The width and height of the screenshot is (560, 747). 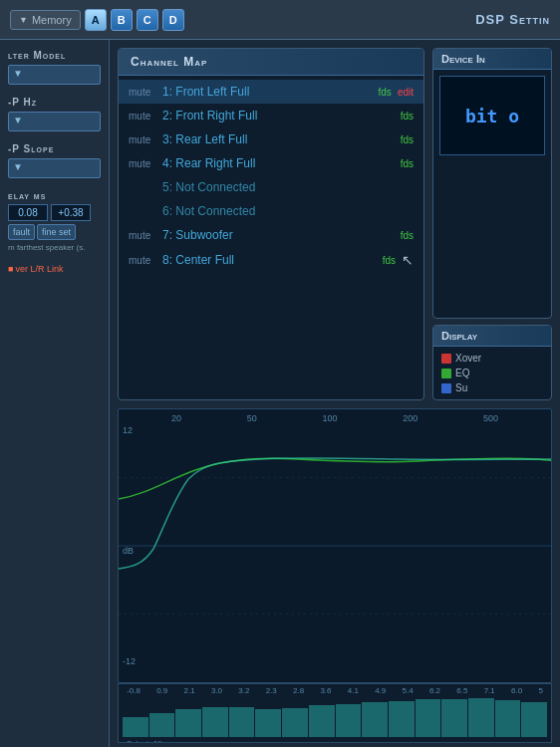 What do you see at coordinates (271, 92) in the screenshot?
I see `channel-row-1: mute 1: Front Left Full fds edit` at bounding box center [271, 92].